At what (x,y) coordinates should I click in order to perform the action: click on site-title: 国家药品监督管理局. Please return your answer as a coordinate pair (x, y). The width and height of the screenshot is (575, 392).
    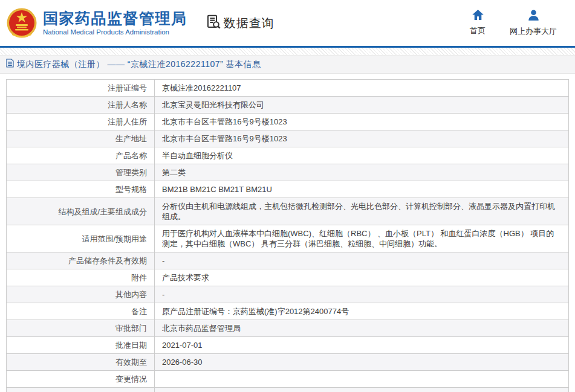
    Looking at the image, I should click on (115, 18).